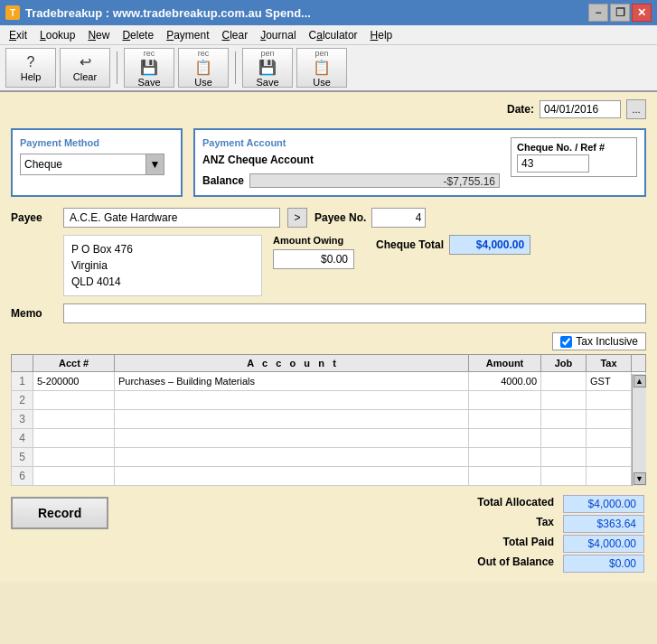  I want to click on close-button: ✕, so click(642, 13).